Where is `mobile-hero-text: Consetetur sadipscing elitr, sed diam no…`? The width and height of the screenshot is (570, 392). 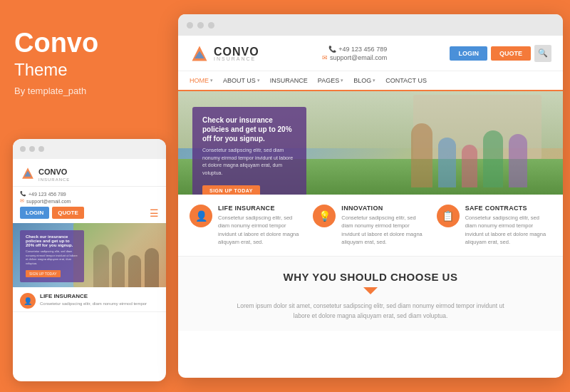
mobile-hero-text: Consetetur sadipscing elitr, sed diam no… is located at coordinates (52, 257).